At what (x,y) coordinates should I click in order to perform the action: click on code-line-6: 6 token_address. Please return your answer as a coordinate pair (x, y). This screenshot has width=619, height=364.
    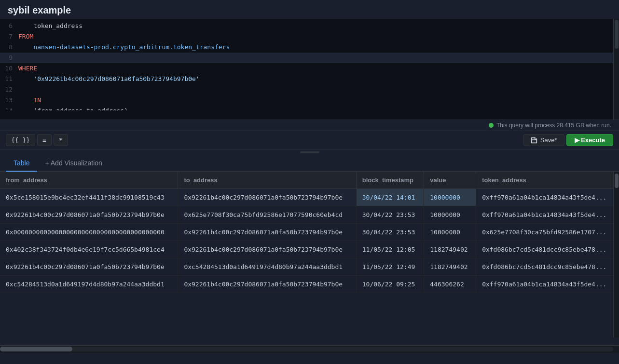
    Looking at the image, I should click on (310, 26).